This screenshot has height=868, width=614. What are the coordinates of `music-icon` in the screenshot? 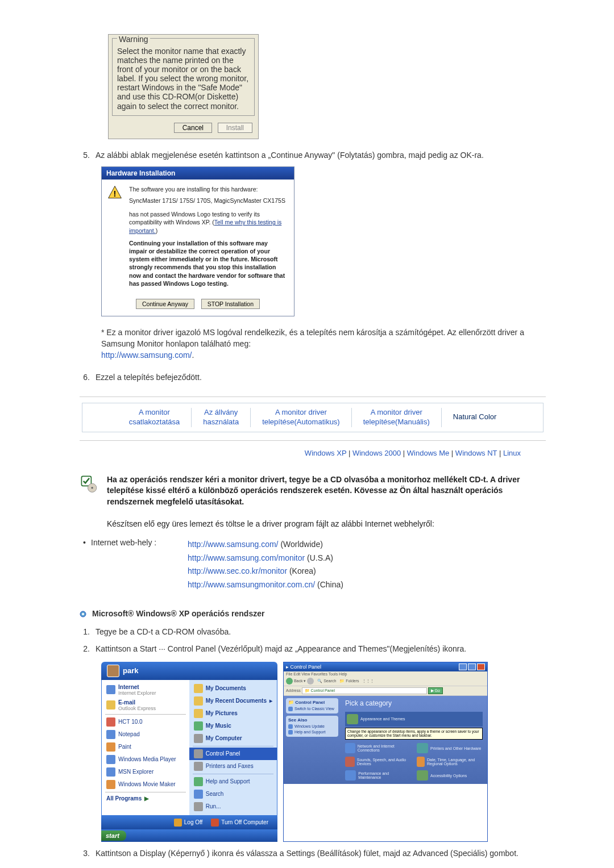 It's located at (198, 726).